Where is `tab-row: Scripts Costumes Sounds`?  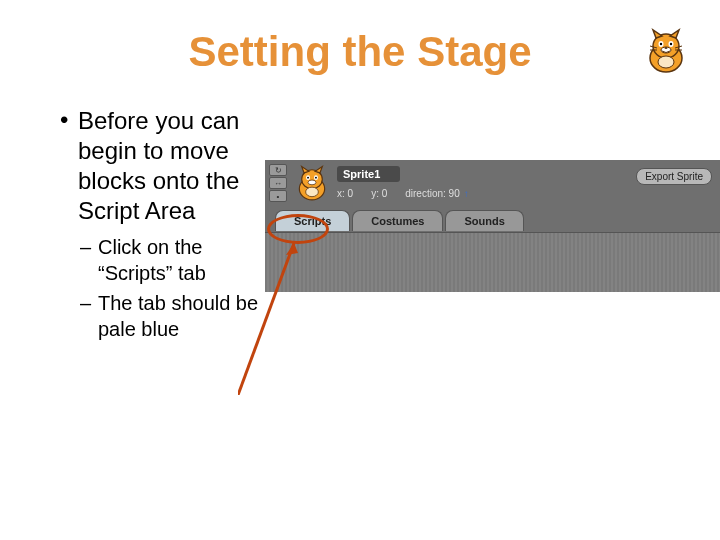 tab-row: Scripts Costumes Sounds is located at coordinates (400, 220).